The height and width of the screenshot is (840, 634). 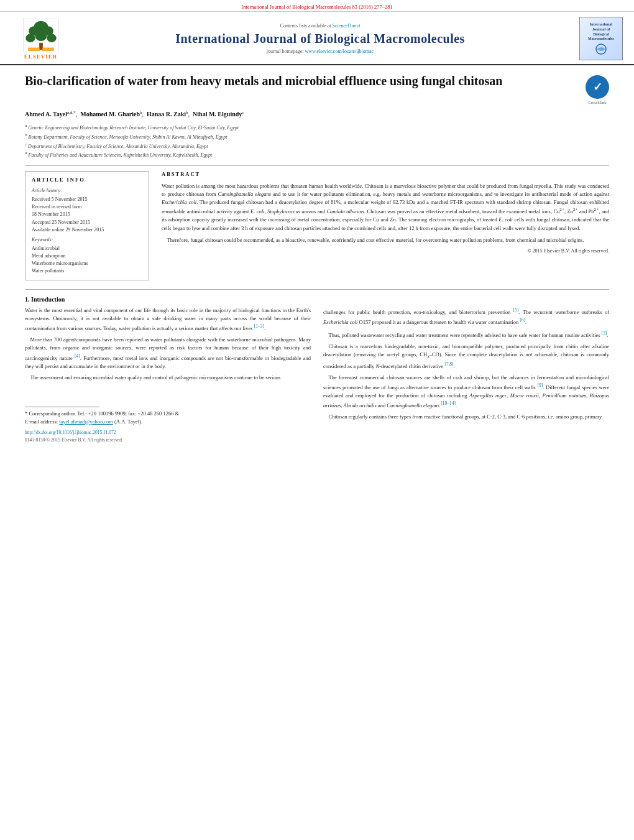 I want to click on journal-logo-right: InternationalJournal of BiologicalMacrom…, so click(x=597, y=39).